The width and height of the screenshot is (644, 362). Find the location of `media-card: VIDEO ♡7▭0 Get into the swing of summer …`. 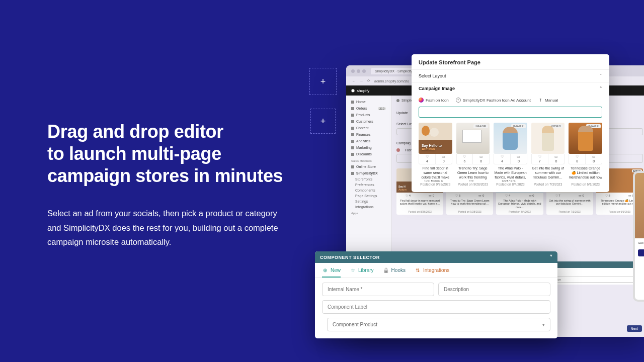

media-card: VIDEO ♡7▭0 Get into the swing of summer … is located at coordinates (548, 154).